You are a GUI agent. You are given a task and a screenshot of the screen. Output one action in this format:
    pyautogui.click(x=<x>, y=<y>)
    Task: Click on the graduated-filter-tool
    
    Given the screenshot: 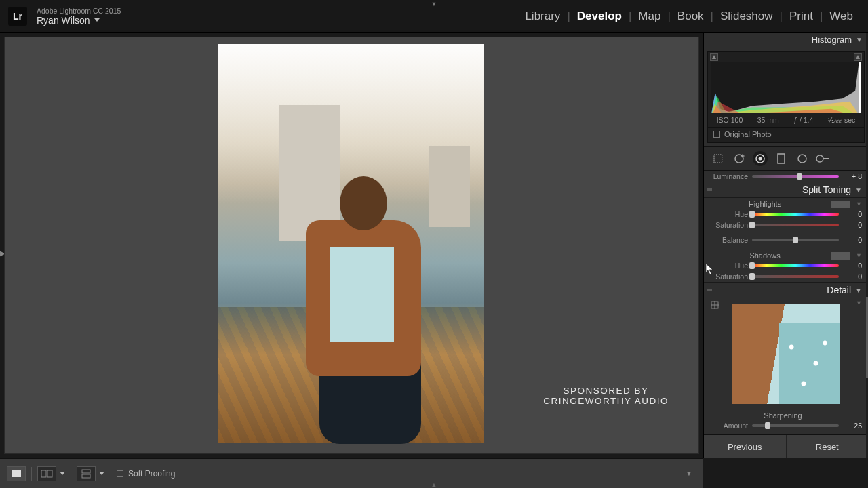 What is the action you would take?
    pyautogui.click(x=781, y=159)
    